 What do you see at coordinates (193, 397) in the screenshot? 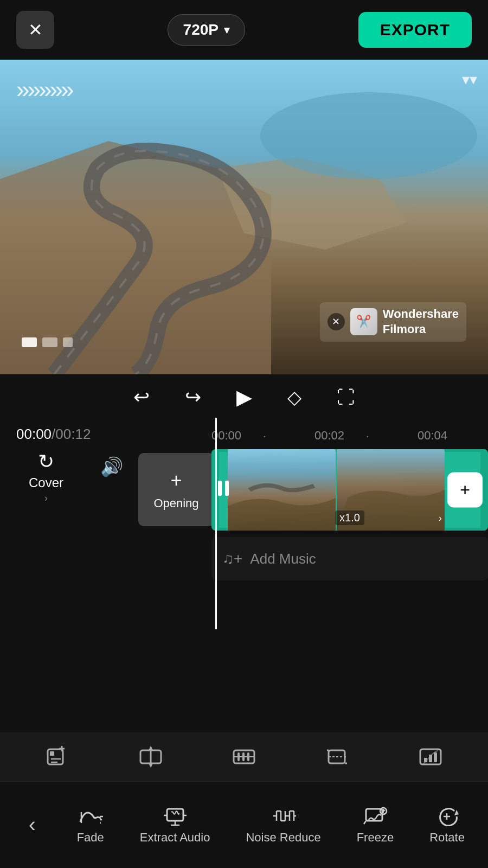
I see `redo-button: ↪` at bounding box center [193, 397].